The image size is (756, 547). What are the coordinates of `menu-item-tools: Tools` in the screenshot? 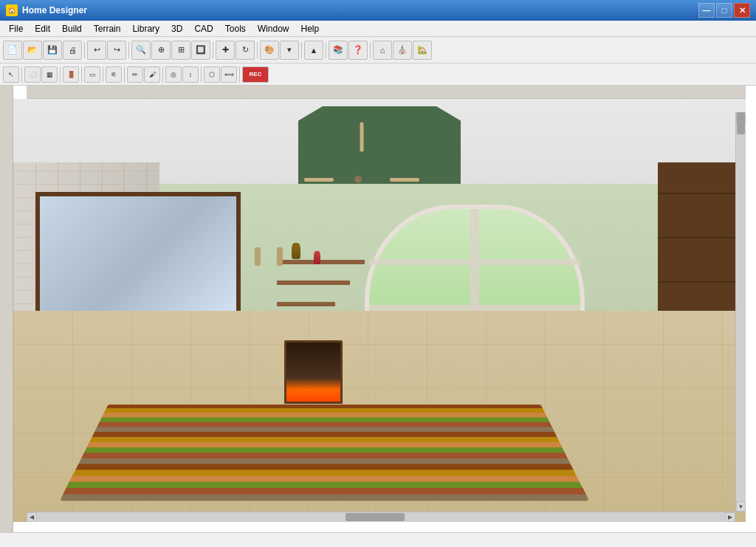 It's located at (236, 28).